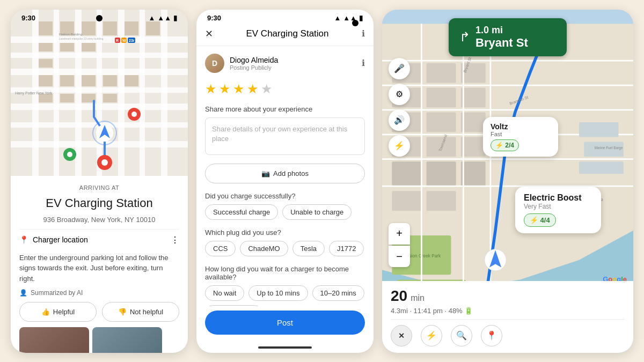  What do you see at coordinates (361, 18) in the screenshot?
I see `battery-icon-2: ▮` at bounding box center [361, 18].